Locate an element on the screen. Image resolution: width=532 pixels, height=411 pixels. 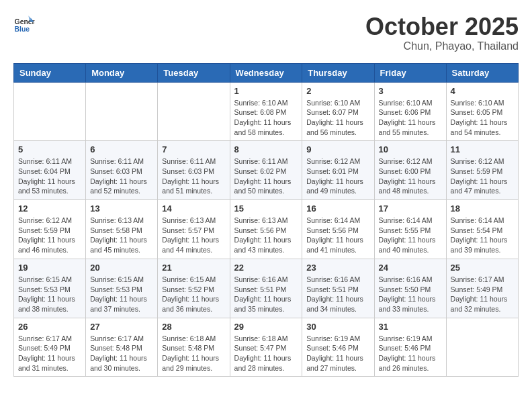
day-info: Sunrise: 6:10 AM Sunset: 6:07 PM Dayligh… is located at coordinates (338, 118).